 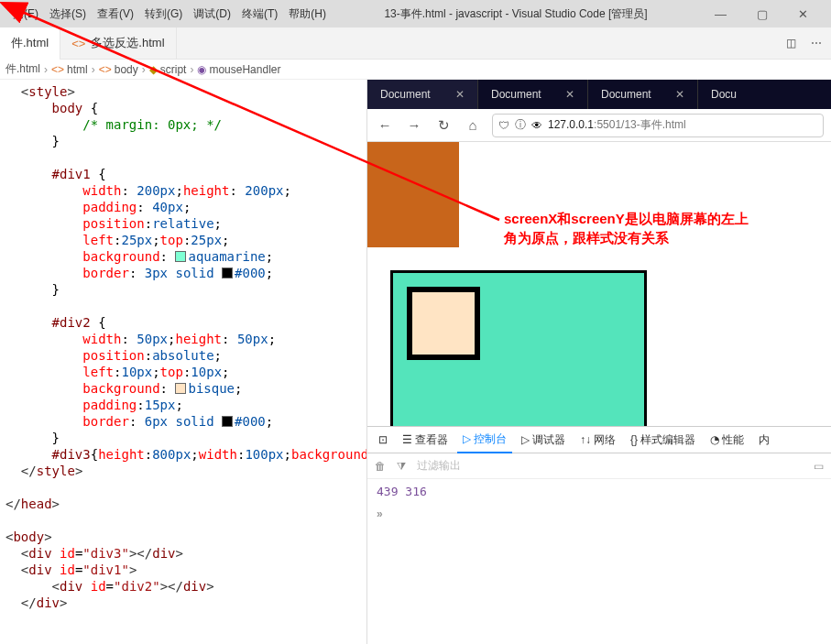 What do you see at coordinates (414, 125) in the screenshot?
I see `forward-button: →` at bounding box center [414, 125].